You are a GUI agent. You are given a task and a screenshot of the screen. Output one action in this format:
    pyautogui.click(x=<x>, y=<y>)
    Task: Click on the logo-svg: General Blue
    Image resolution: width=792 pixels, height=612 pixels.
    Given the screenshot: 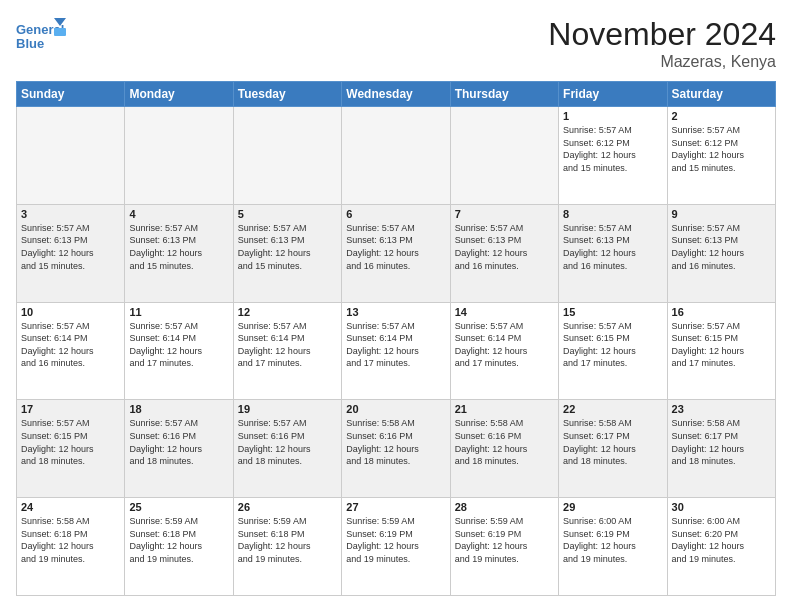 What is the action you would take?
    pyautogui.click(x=41, y=36)
    